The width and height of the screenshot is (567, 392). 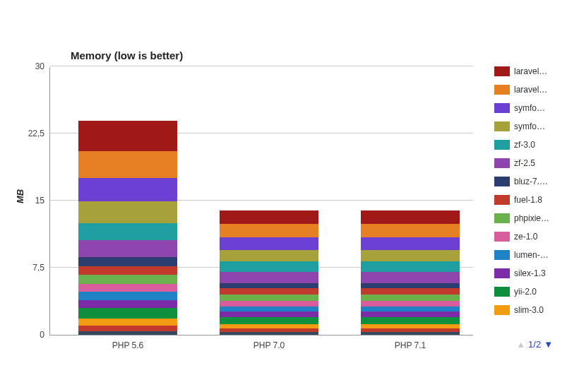 I want to click on legend-label: yii-2.0, so click(x=535, y=292).